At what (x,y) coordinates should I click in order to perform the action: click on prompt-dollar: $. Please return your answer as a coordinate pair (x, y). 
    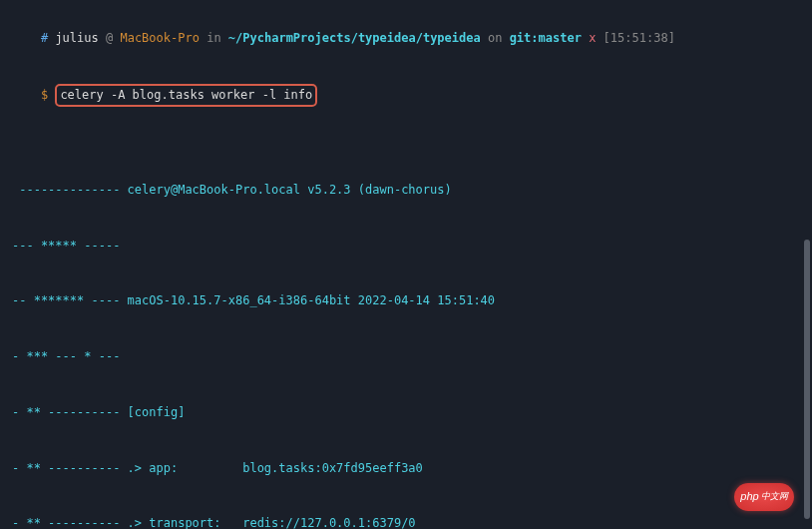
    Looking at the image, I should click on (44, 95).